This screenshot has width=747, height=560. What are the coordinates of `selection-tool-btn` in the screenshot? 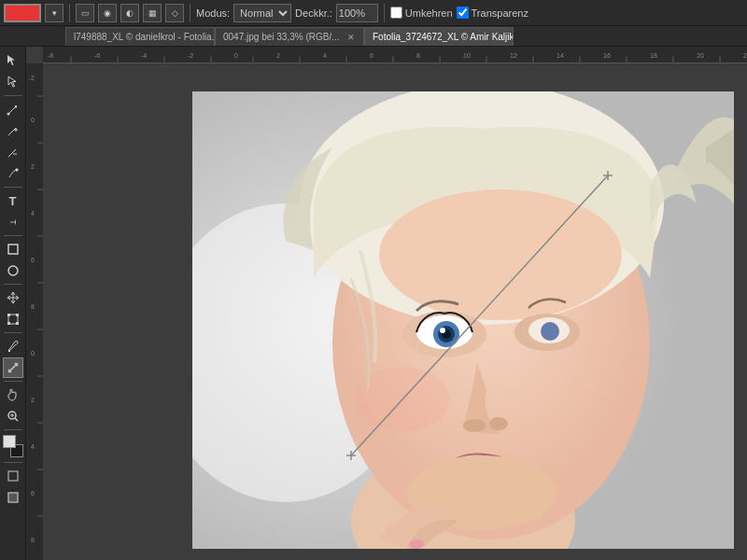 It's located at (13, 61).